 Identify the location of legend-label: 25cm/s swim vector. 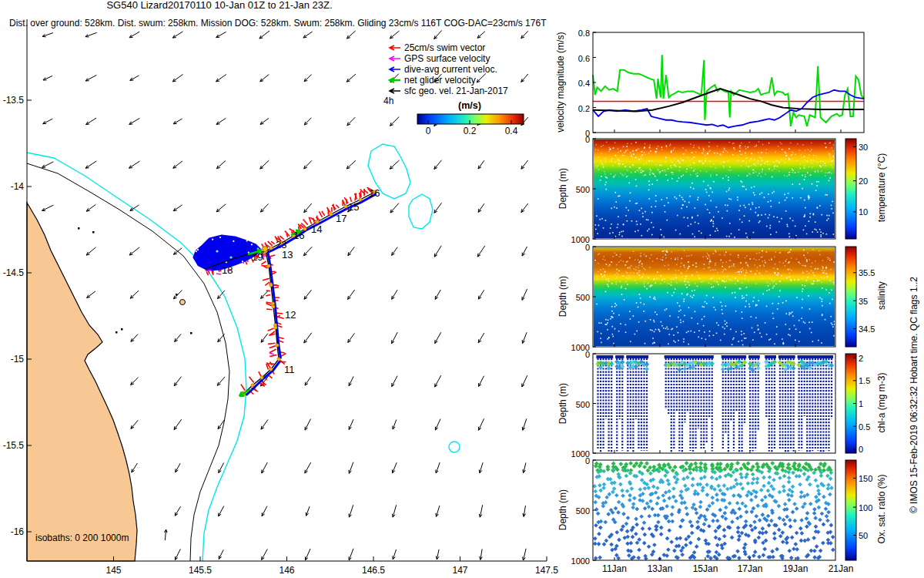
(445, 48).